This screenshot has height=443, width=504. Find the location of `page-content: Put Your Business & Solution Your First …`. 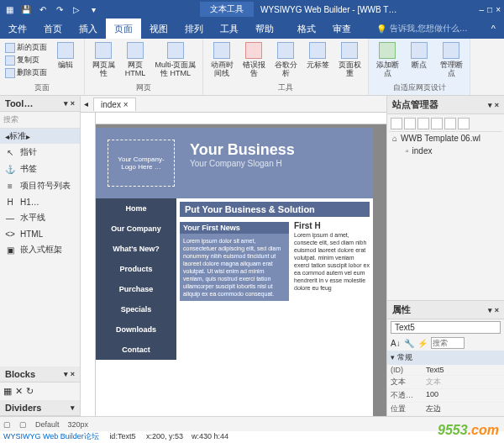

page-content: Put Your Business & Solution Your First … is located at coordinates (275, 279).